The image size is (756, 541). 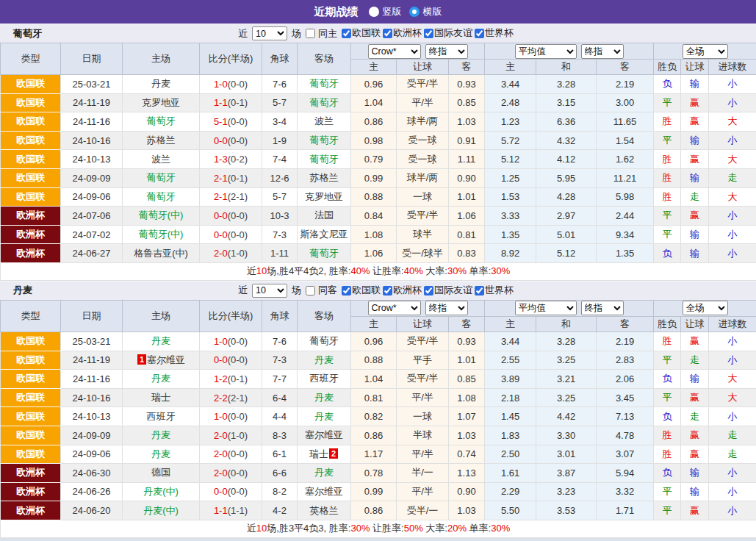 I want to click on handicap-line: 受平/半, so click(x=423, y=341).